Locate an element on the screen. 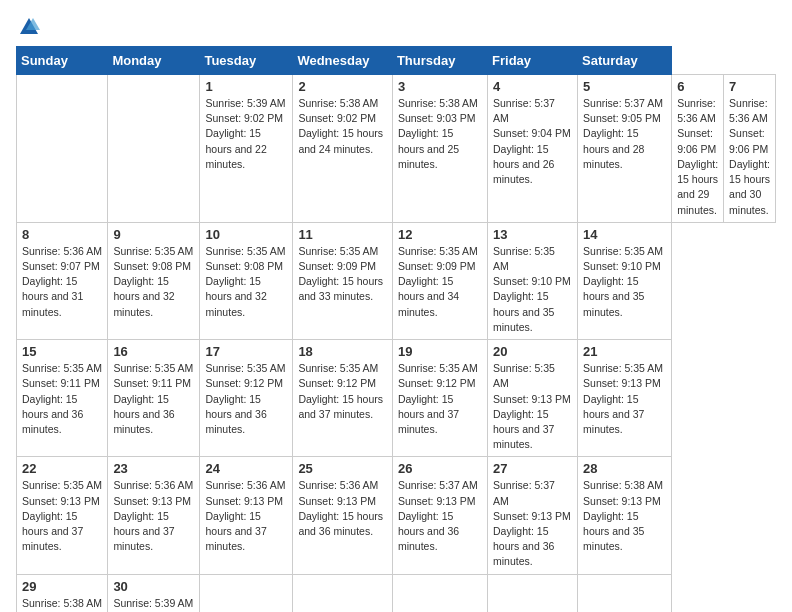  calendar-cell: 23 Sunrise: 5:36 AMSunset: 9:13 PMDaylig… is located at coordinates (154, 516).